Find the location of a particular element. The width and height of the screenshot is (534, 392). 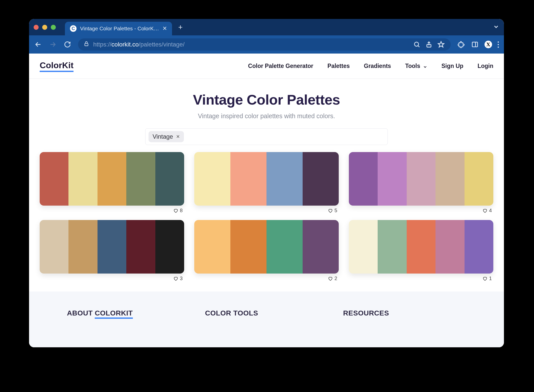

toolbar-right: X is located at coordinates (478, 44).